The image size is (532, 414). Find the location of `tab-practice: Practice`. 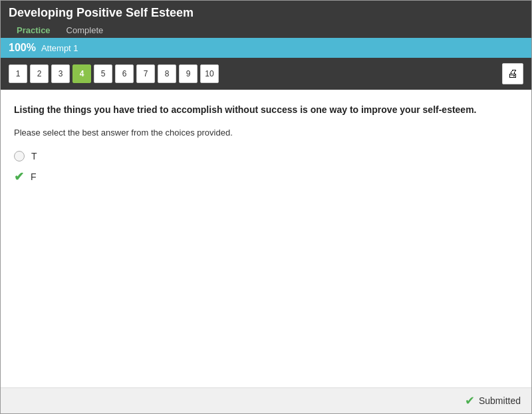

tab-practice: Practice is located at coordinates (33, 31).